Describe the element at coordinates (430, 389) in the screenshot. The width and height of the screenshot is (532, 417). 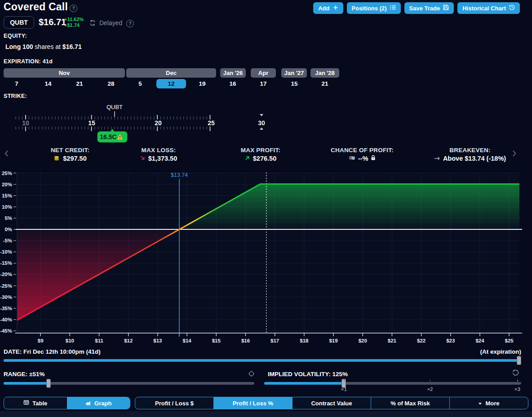
I see `iv-scale-x2: ×2` at that location.